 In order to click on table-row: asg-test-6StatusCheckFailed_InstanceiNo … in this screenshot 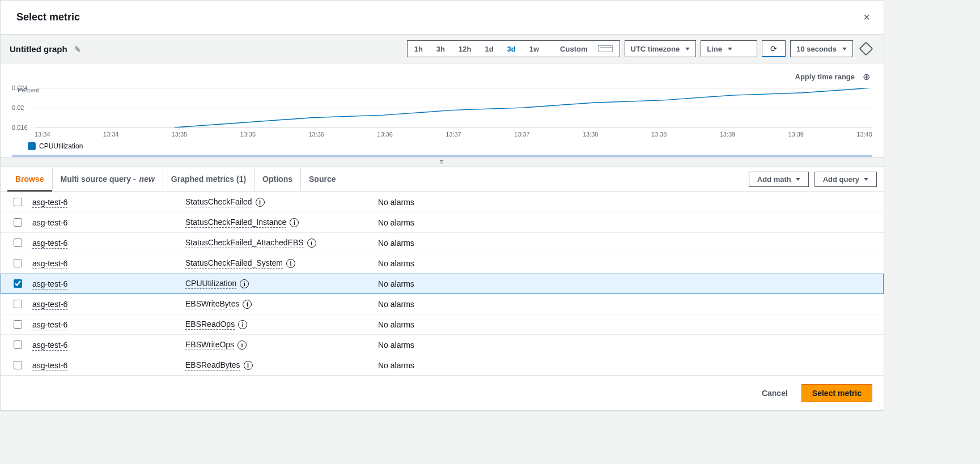, I will do `click(442, 223)`.